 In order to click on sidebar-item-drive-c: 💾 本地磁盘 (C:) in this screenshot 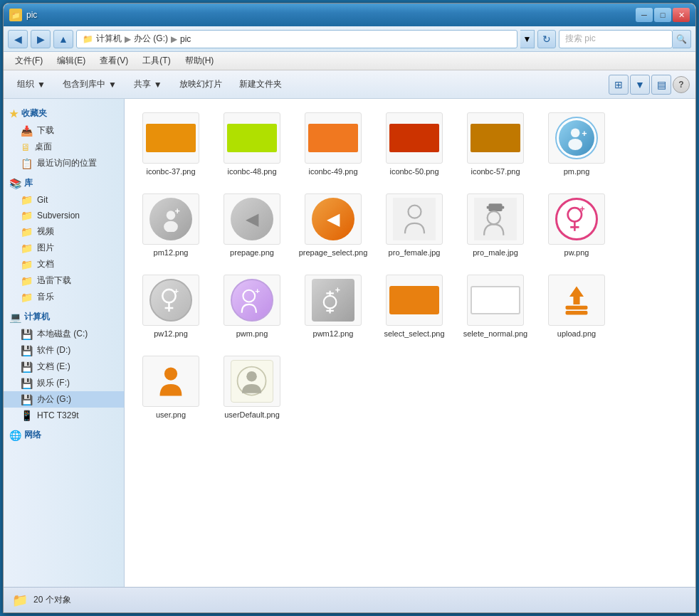, I will do `click(64, 334)`.